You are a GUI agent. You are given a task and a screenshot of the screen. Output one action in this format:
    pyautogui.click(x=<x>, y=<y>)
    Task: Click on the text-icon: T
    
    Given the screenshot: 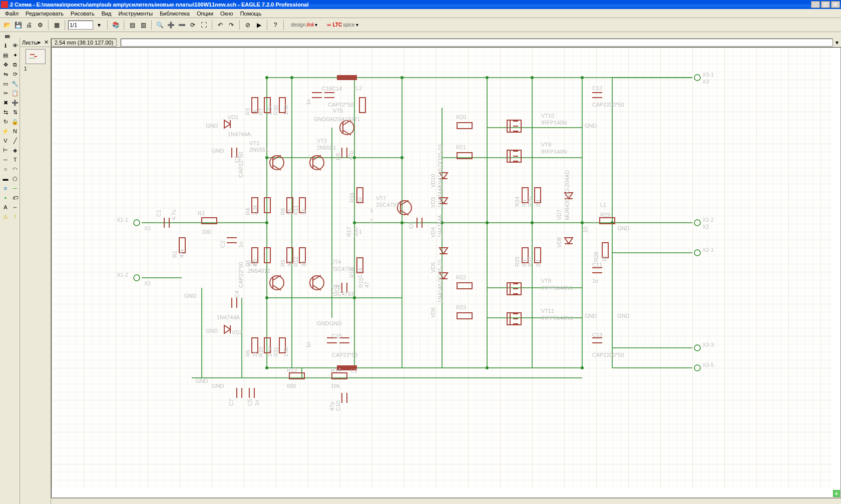 What is the action you would take?
    pyautogui.click(x=15, y=160)
    